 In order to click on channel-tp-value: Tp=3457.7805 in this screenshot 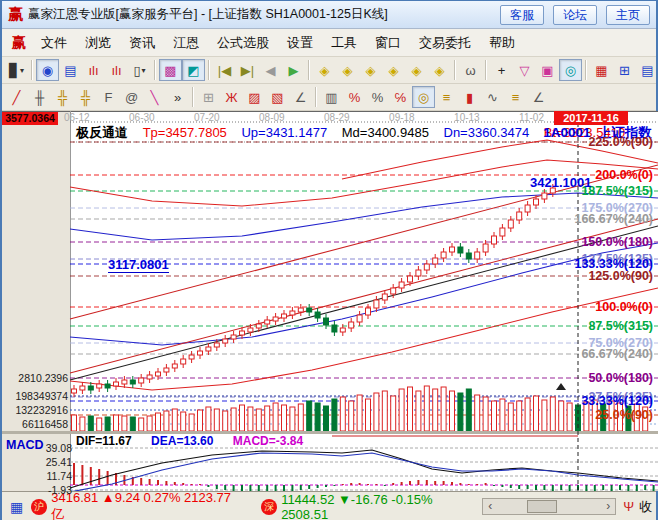, I will do `click(185, 132)`.